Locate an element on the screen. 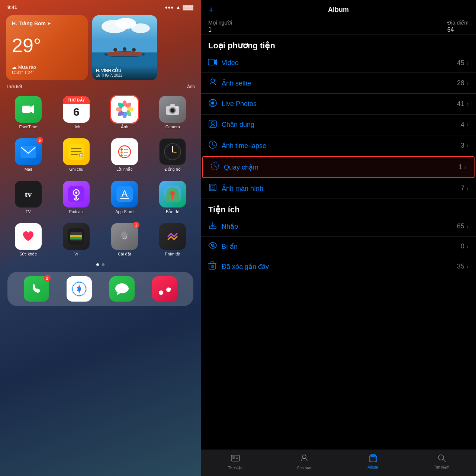  deleted-chevron: › is located at coordinates (468, 267).